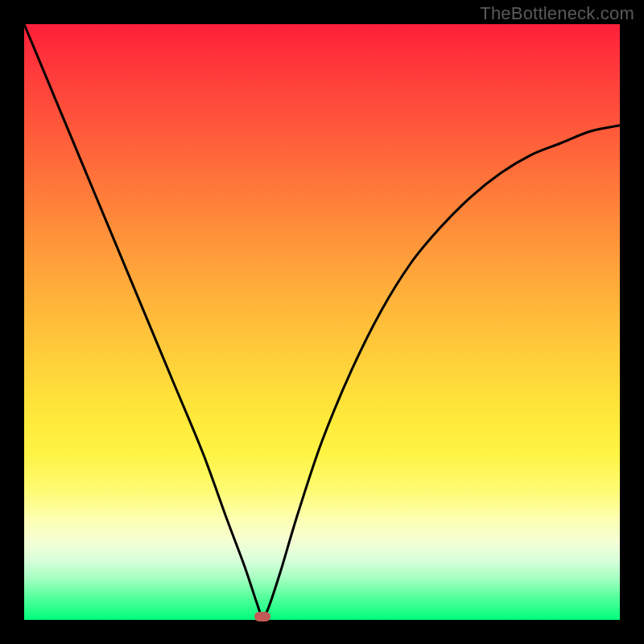 This screenshot has height=644, width=644. What do you see at coordinates (262, 617) in the screenshot?
I see `minimum-marker` at bounding box center [262, 617].